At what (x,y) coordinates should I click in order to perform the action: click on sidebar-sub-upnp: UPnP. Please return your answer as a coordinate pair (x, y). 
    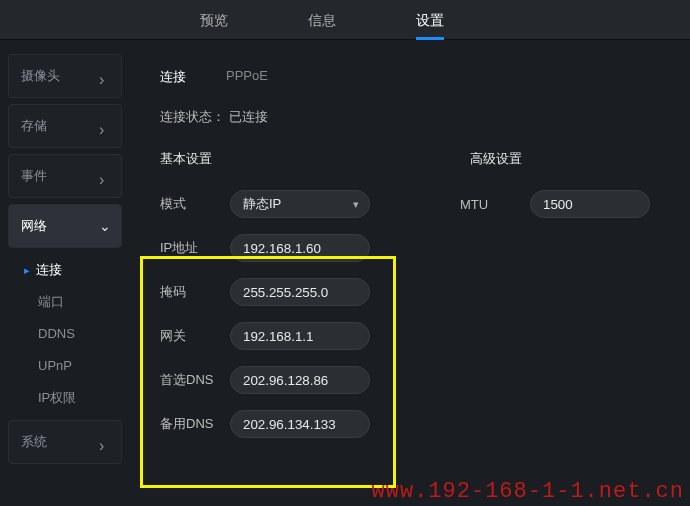
    Looking at the image, I should click on (65, 366).